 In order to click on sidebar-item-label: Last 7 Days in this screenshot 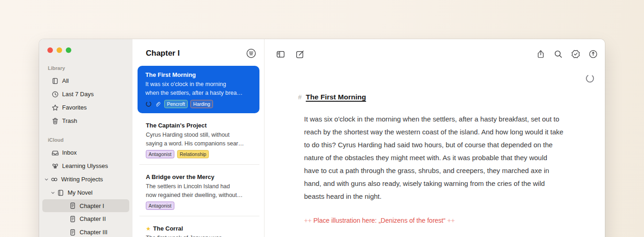, I will do `click(78, 94)`.